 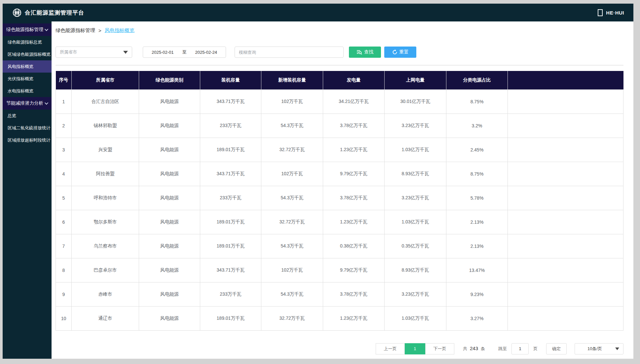 What do you see at coordinates (340, 294) in the screenshot?
I see `table-row: 9赤峰市风电能源233万千瓦54.3万千瓦3.78亿万千瓦3.23亿万千瓦9.2…` at bounding box center [340, 294].